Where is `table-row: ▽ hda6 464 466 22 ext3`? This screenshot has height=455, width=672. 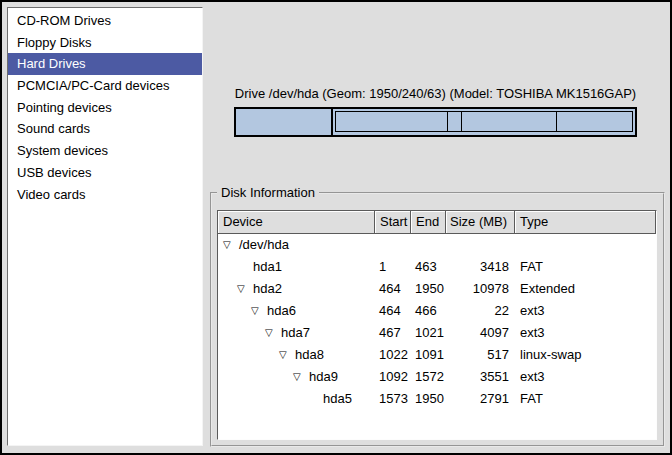
table-row: ▽ hda6 464 466 22 ext3 is located at coordinates (437, 311).